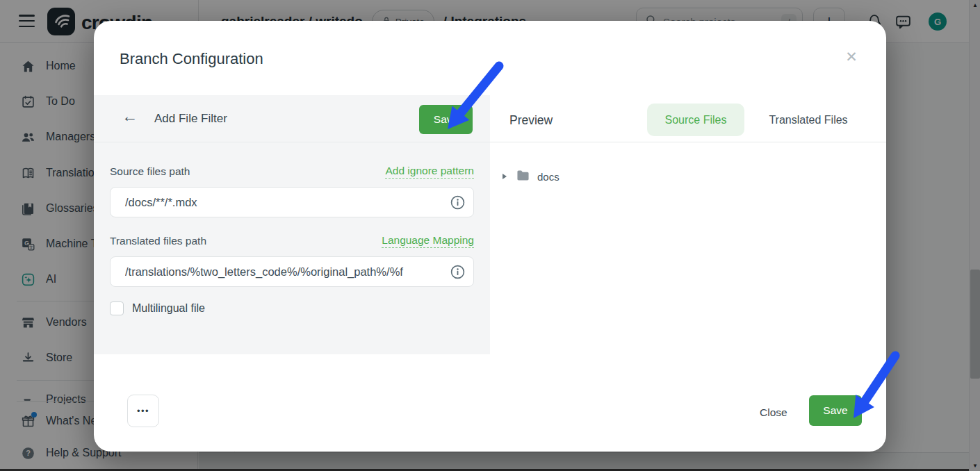 The height and width of the screenshot is (471, 980). I want to click on back-arrow-icon: ←, so click(129, 117).